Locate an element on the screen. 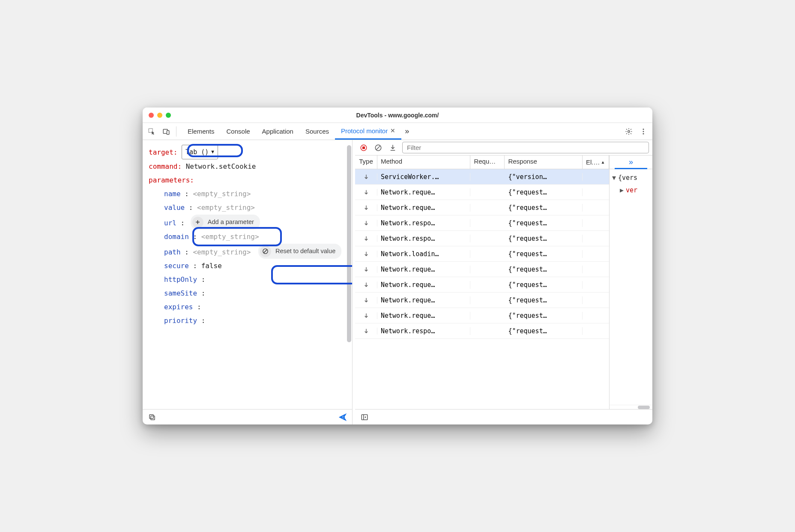  log-table-header: Type Method Requ… Response El.…▲ is located at coordinates (482, 162).